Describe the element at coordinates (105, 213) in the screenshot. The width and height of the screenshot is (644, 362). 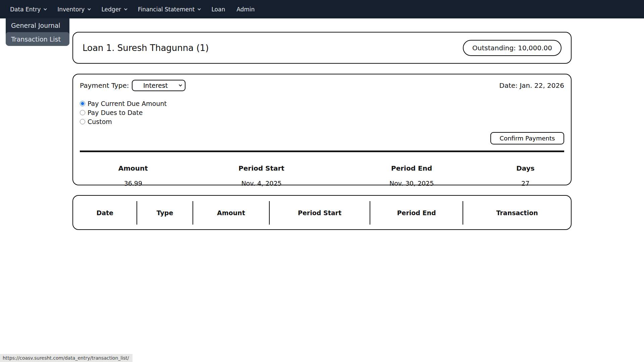
I see `column-header: Date` at that location.